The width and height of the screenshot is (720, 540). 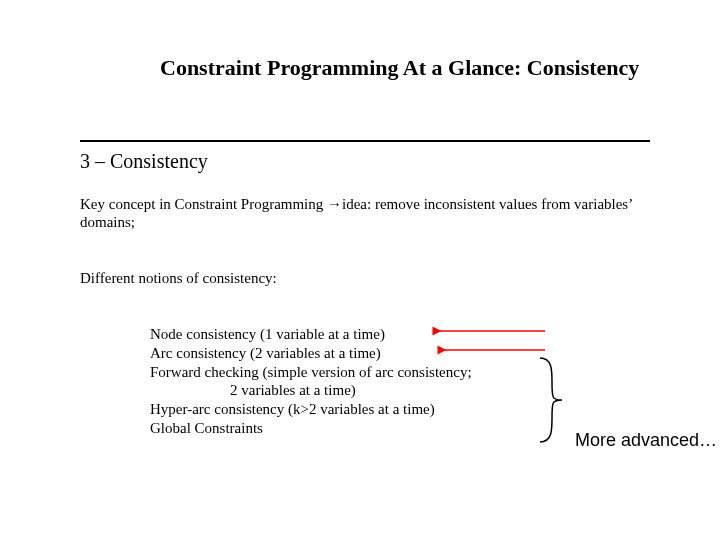 I want to click on section-heading: 3 – Consistency, so click(x=144, y=162).